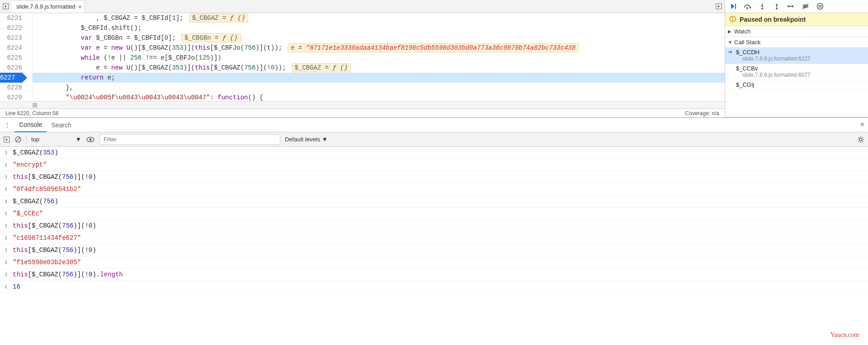 Image resolution: width=868 pixels, height=345 pixels. Describe the element at coordinates (434, 125) in the screenshot. I see `drawer-tabs: ⋮ Console Search ×` at that location.